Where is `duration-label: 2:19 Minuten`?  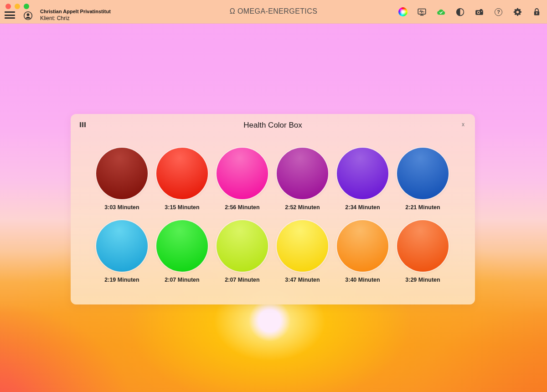
duration-label: 2:19 Minuten is located at coordinates (122, 280).